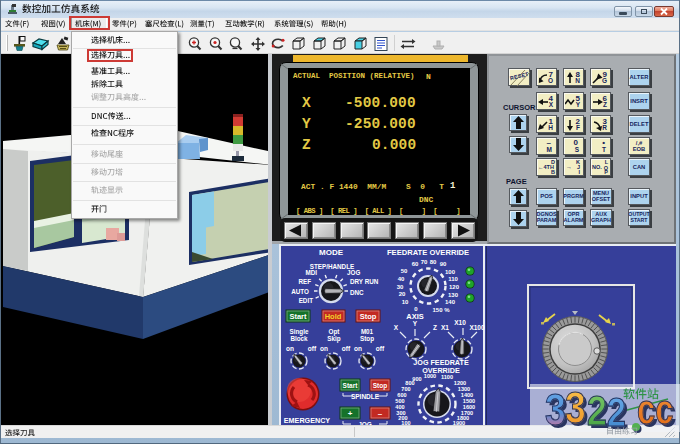 The height and width of the screenshot is (444, 680). What do you see at coordinates (300, 292) in the screenshot?
I see `svg-text: AUTO` at bounding box center [300, 292].